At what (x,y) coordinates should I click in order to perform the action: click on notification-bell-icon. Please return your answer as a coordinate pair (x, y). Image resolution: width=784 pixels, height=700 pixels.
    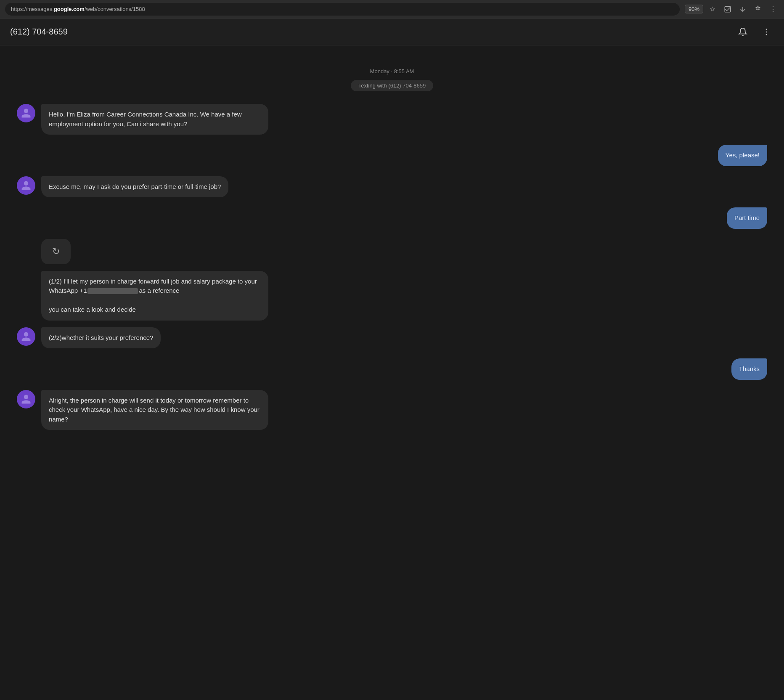
    Looking at the image, I should click on (743, 32).